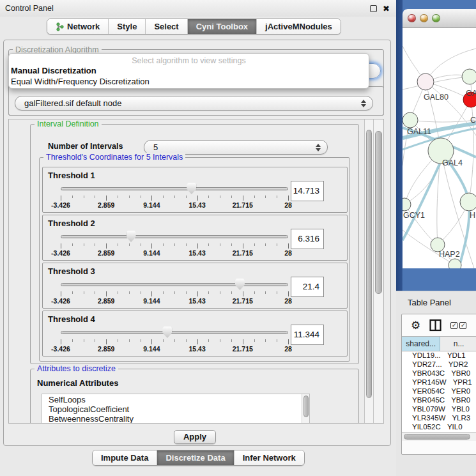 The height and width of the screenshot is (476, 476). Describe the element at coordinates (78, 27) in the screenshot. I see `tab-network: Network` at that location.